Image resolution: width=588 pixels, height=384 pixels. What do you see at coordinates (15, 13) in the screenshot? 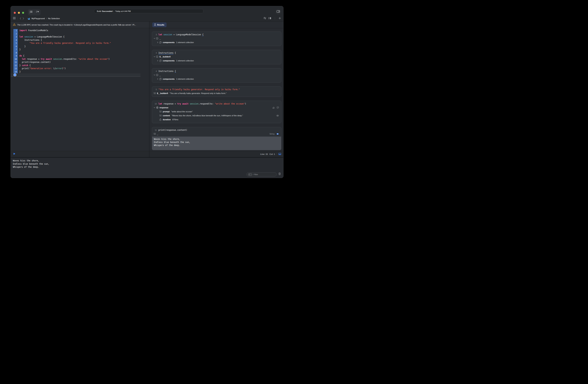
I see `close-button` at bounding box center [15, 13].